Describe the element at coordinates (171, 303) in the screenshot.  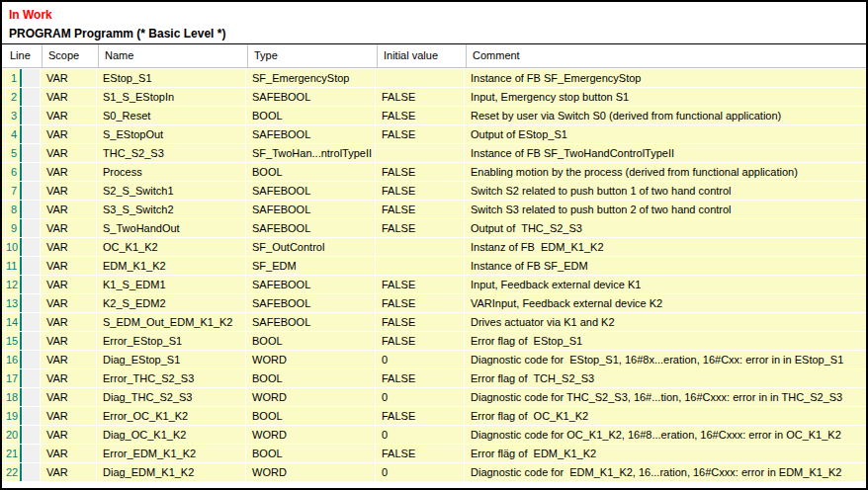
I see `cell-name: K2_S_EDM2` at that location.